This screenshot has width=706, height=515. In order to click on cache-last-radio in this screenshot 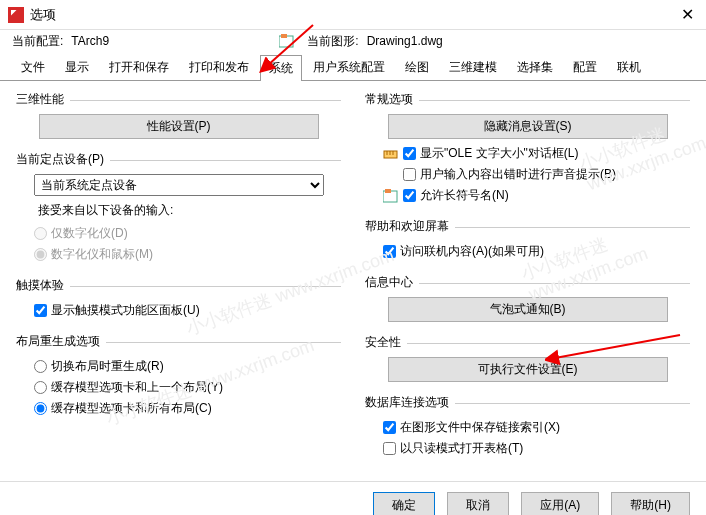, I will do `click(40, 388)`.